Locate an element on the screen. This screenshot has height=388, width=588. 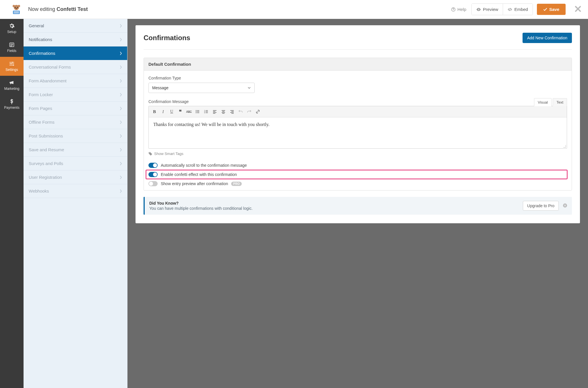
resize-handle is located at coordinates (564, 146).